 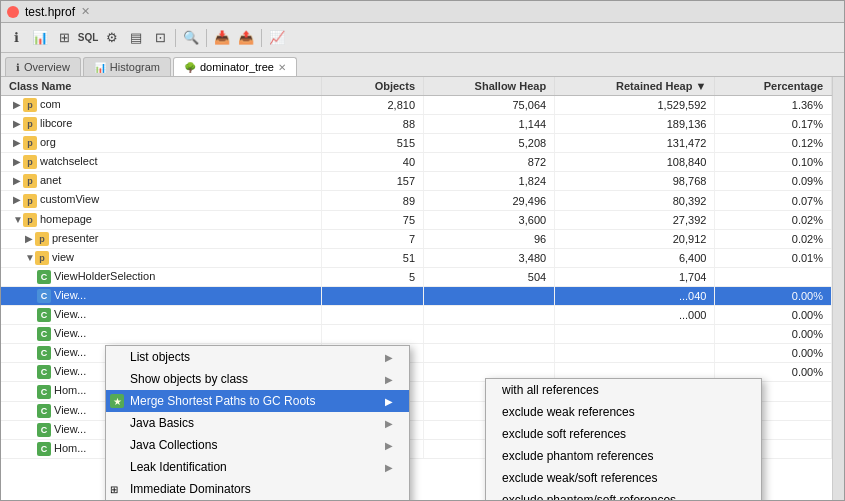 What do you see at coordinates (258, 422) in the screenshot?
I see `context-menu: List objects ▶ Show objects by class ▶ ★…` at bounding box center [258, 422].